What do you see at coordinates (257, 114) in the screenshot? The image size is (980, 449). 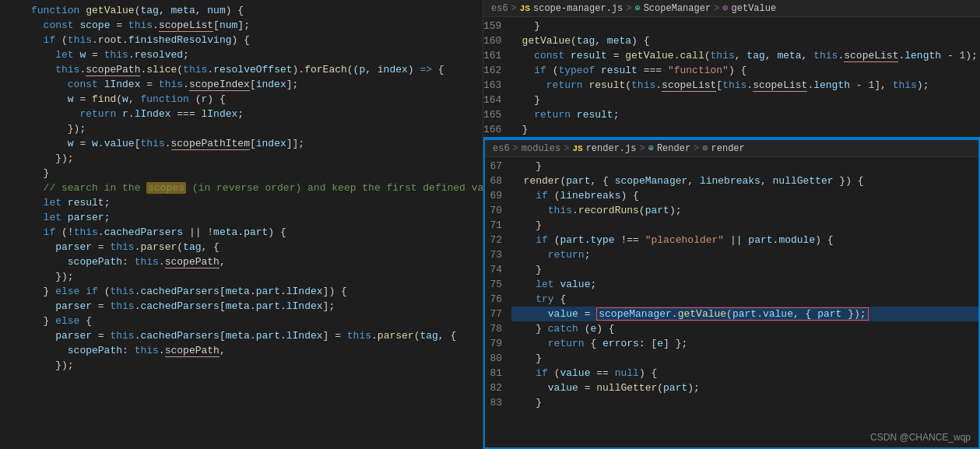 I see `code-line: return r.lIndex === lIndex;` at bounding box center [257, 114].